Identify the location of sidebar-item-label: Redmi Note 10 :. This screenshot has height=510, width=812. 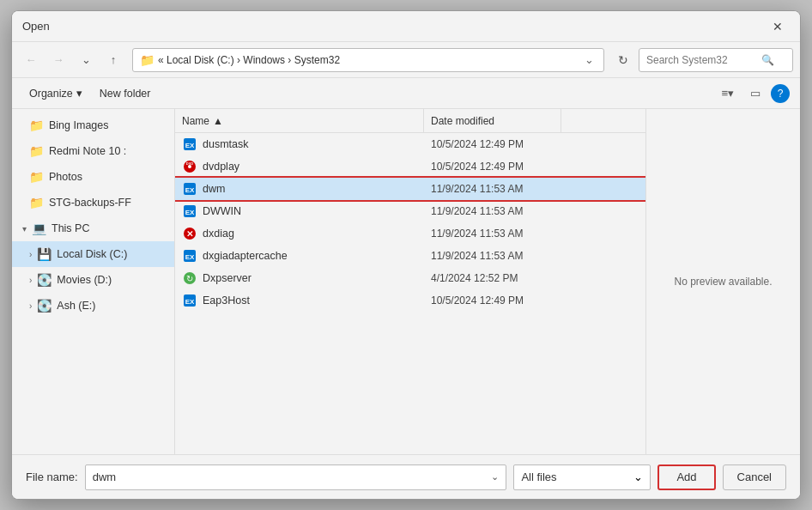
(88, 151).